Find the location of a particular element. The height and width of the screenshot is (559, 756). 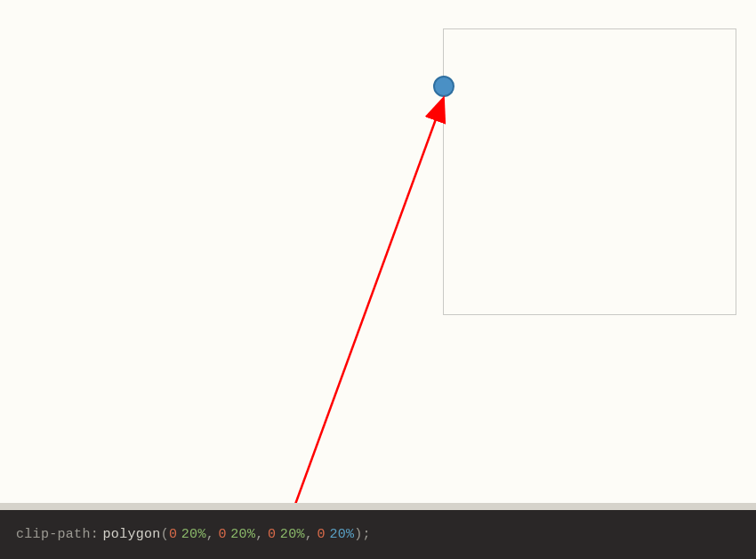

separator-bar is located at coordinates (378, 506).